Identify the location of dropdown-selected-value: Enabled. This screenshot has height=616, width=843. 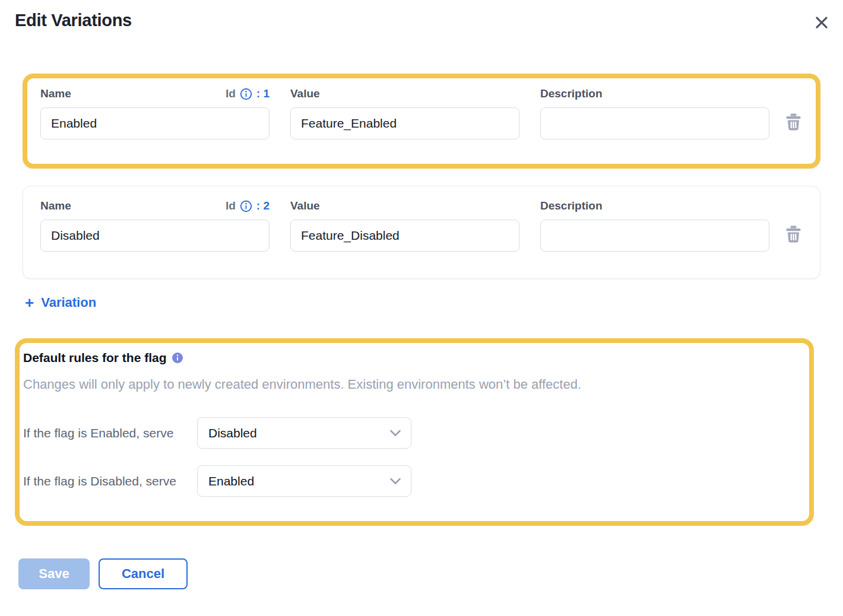
(232, 481).